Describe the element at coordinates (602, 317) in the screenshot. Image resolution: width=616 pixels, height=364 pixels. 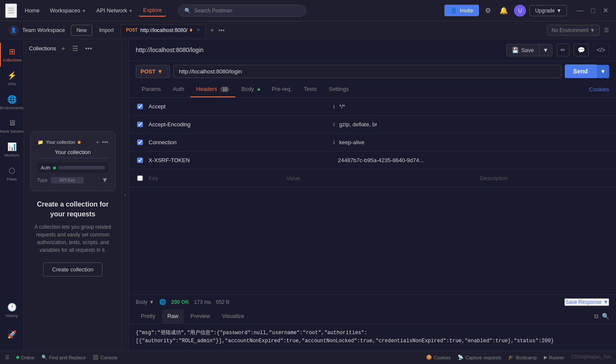
I see `response-icons: ⧉ 🔍` at that location.